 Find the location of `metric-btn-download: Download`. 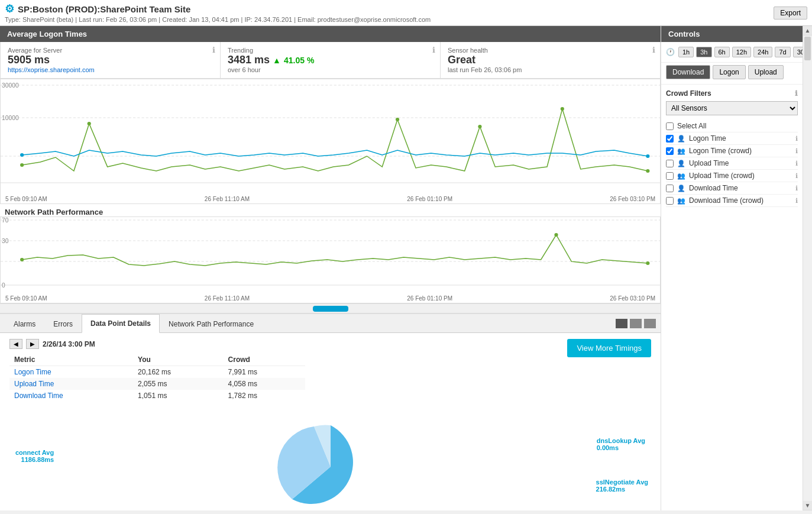

metric-btn-download: Download is located at coordinates (688, 72).